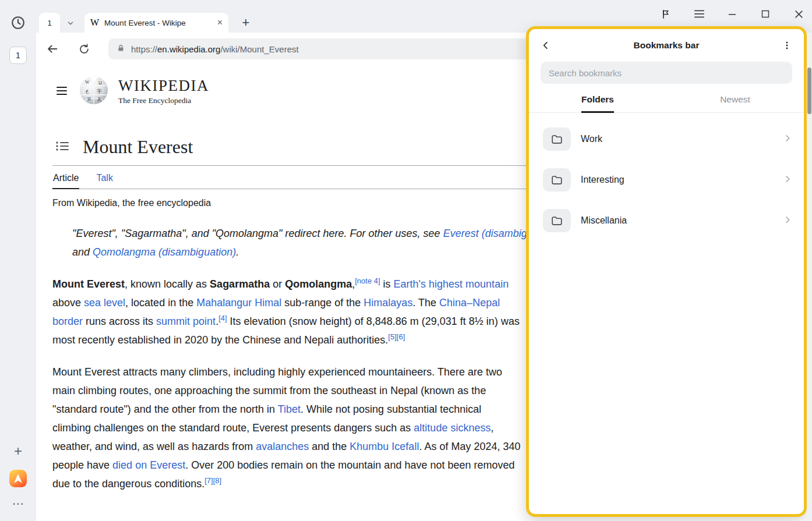  Describe the element at coordinates (384, 446) in the screenshot. I see `wiki-link: Khumbu Icefall` at that location.